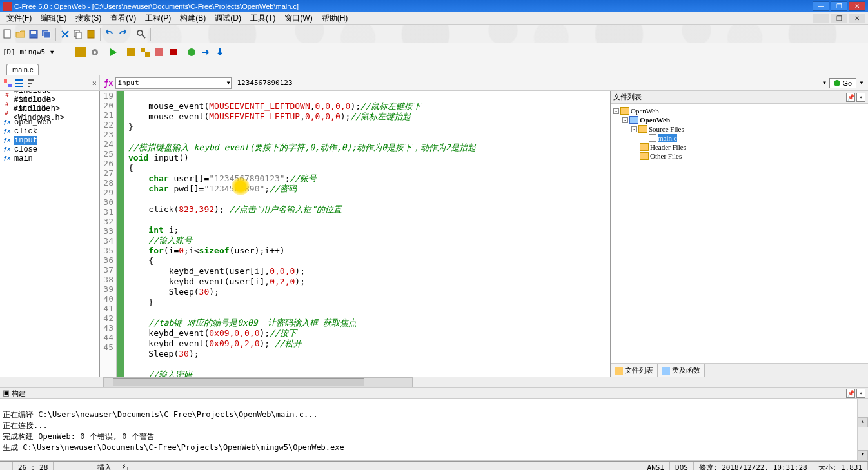 The width and height of the screenshot is (868, 470). I want to click on project-icon, so click(634, 120).